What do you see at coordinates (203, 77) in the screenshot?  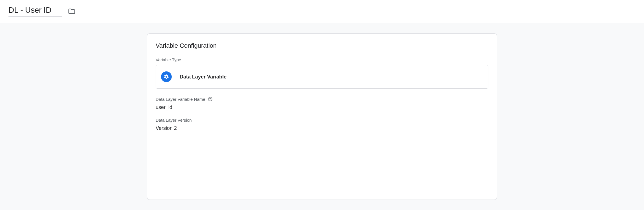 I see `variable-type-name: Data Layer Variable` at bounding box center [203, 77].